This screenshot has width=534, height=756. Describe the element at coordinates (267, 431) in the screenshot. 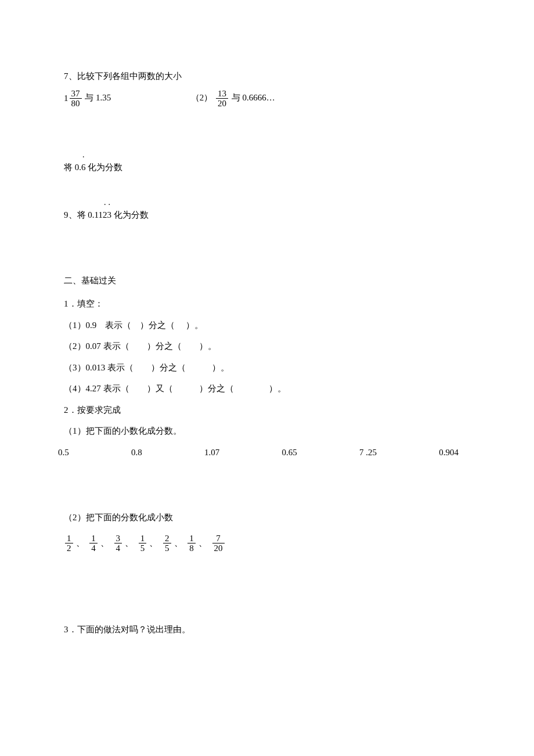

I see `s2-q2-sub1: （1）把下面的小数化成分数。` at that location.